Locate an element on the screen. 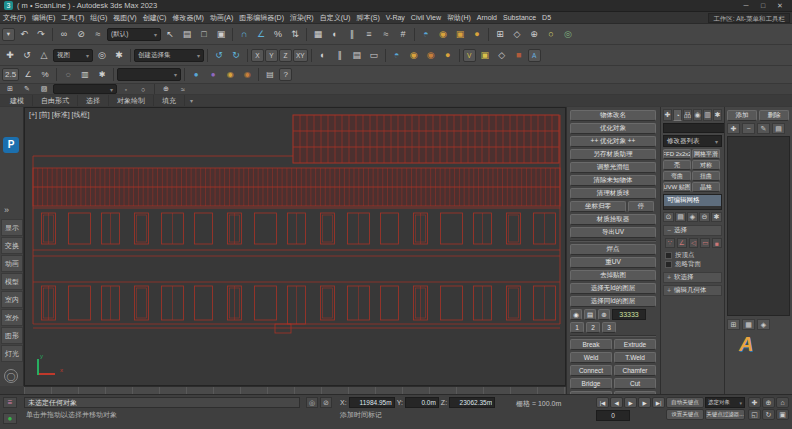 The height and width of the screenshot is (429, 792). ribbon-tab: 对象绘制 is located at coordinates (132, 101).